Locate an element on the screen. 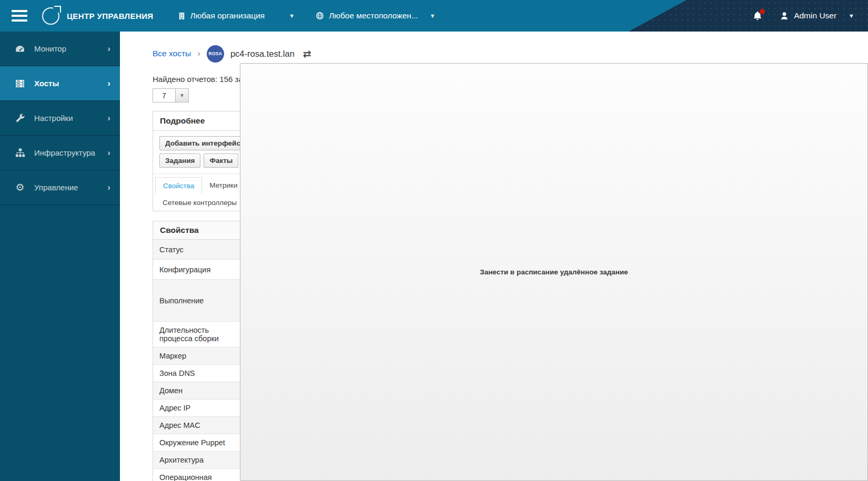  host-name: pc4-rosa.test.lan is located at coordinates (263, 54).